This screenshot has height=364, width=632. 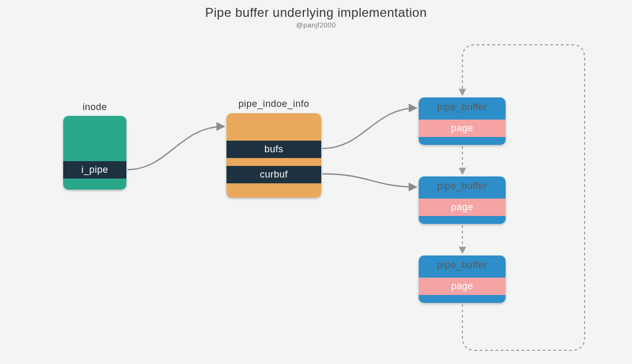 I want to click on pipe-buffer-3-box: pipe_buffer page, so click(x=462, y=279).